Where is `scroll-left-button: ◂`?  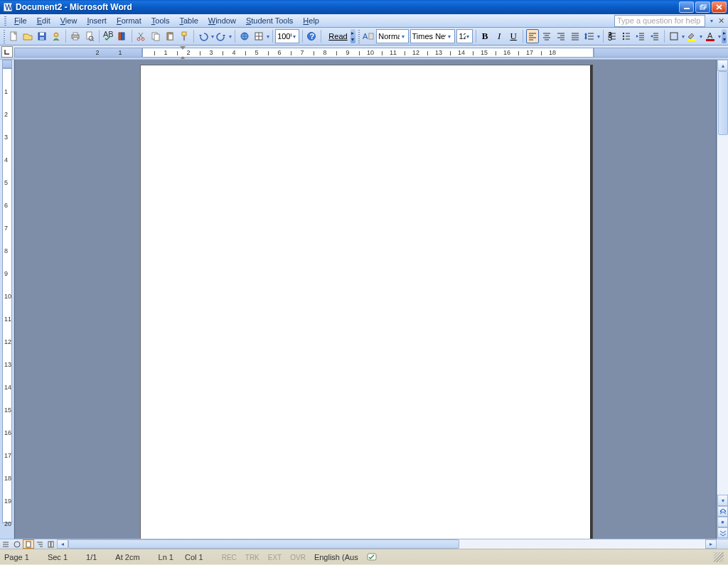
scroll-left-button: ◂ is located at coordinates (63, 544).